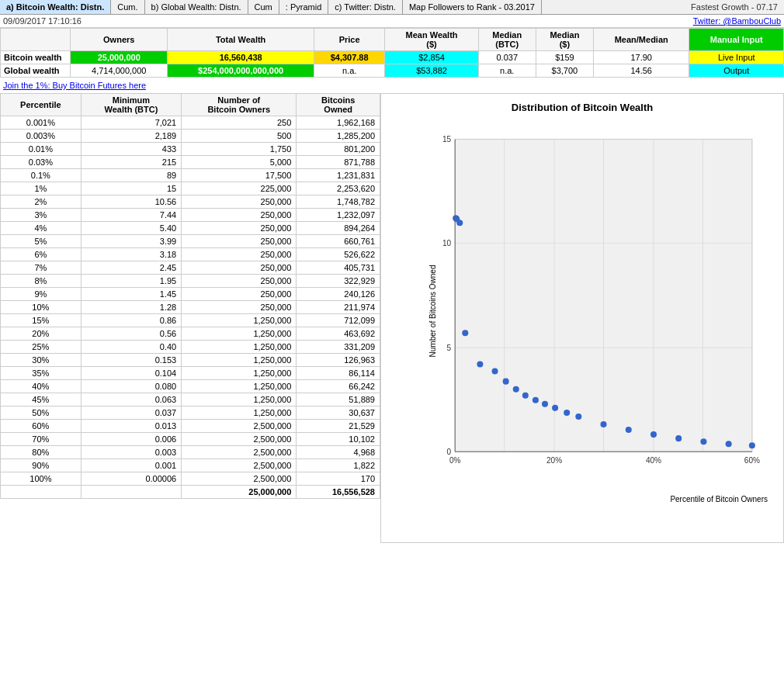  I want to click on cell-btc-owned: 240,126, so click(338, 295).